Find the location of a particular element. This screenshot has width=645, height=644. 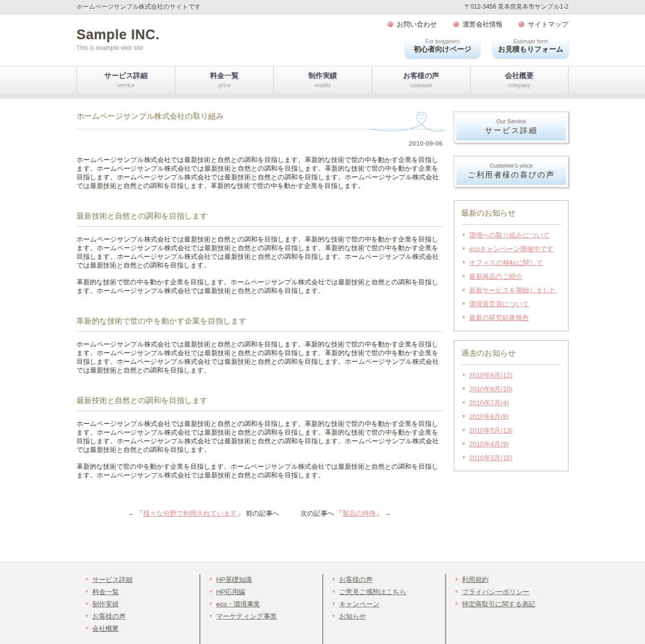

list-item: ▼環境賞受賞について is located at coordinates (511, 302).